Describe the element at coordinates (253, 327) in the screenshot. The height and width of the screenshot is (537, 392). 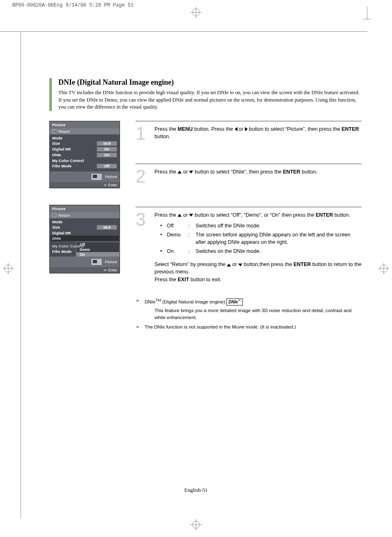
I see `note-text: The DNIe function is not supported in th…` at that location.